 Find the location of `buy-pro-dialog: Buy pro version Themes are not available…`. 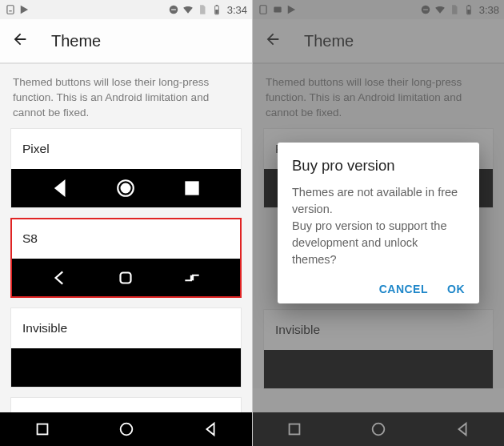

buy-pro-dialog: Buy pro version Themes are not available… is located at coordinates (378, 223).